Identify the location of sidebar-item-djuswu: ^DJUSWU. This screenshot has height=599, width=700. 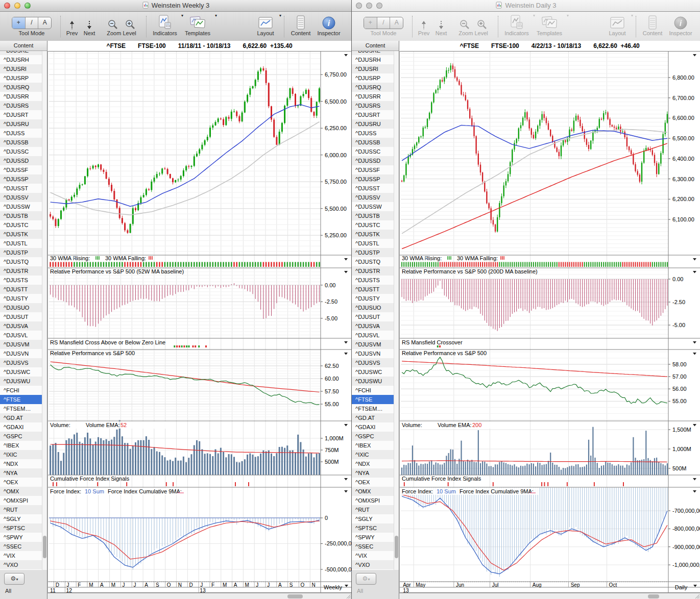
(21, 381).